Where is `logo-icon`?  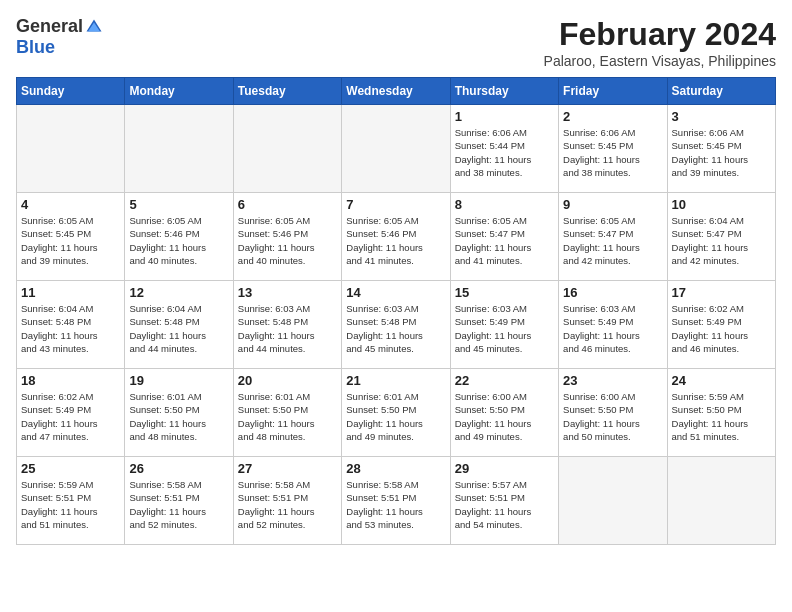 logo-icon is located at coordinates (94, 27).